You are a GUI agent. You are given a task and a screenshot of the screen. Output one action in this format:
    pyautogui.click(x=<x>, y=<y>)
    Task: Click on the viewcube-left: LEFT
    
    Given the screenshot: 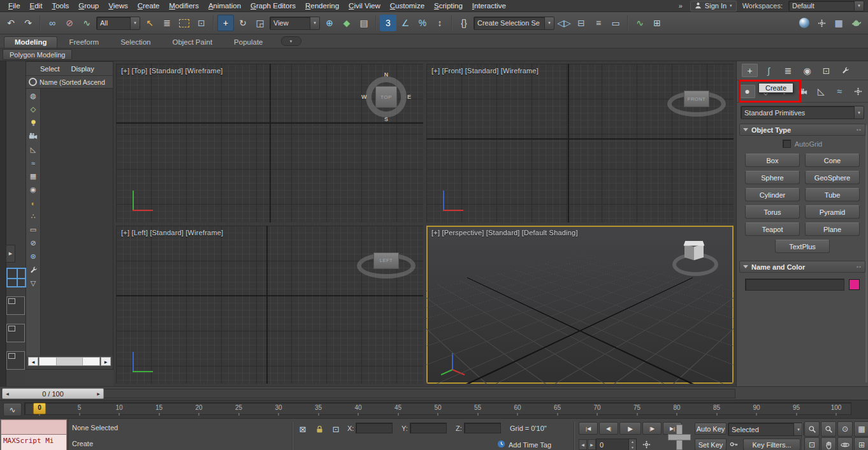 What is the action you would take?
    pyautogui.click(x=386, y=261)
    